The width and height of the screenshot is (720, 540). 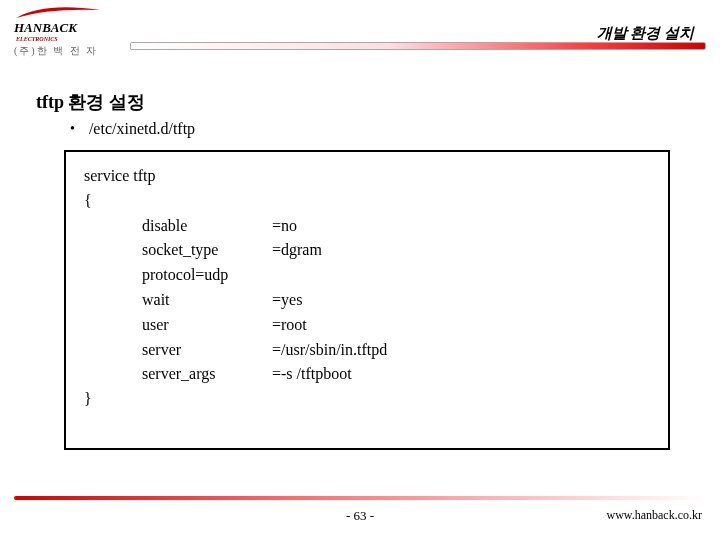 I want to click on brand-sub: ELECTRONICS, so click(x=69, y=39).